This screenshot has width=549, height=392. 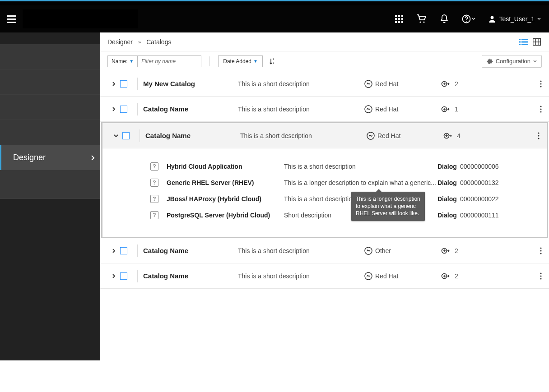 I want to click on catalog-count: 4, so click(x=461, y=136).